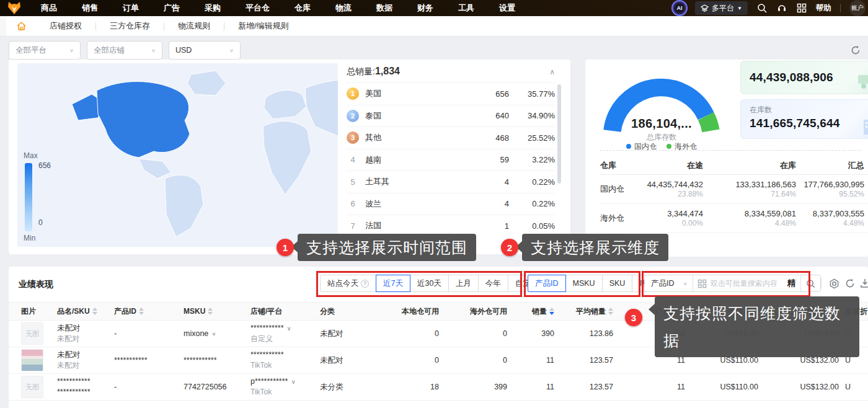  Describe the element at coordinates (494, 283) in the screenshot. I see `time-this-year-button: 今年` at that location.